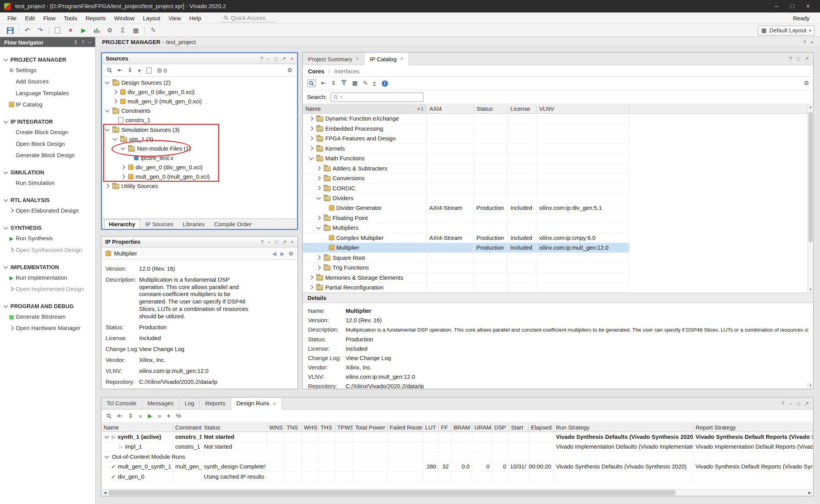 The image size is (820, 504). What do you see at coordinates (291, 254) in the screenshot?
I see `gear-icon: ⚙` at bounding box center [291, 254].